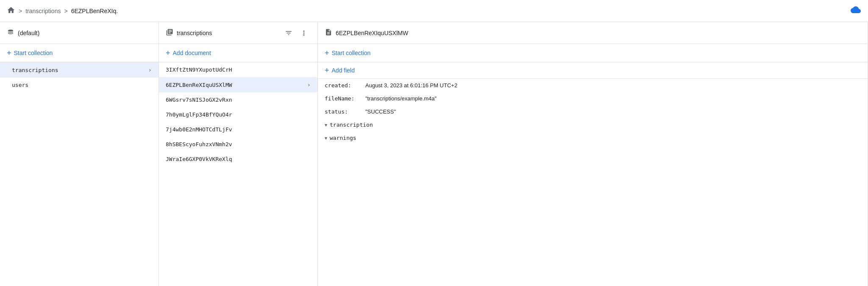 The height and width of the screenshot is (286, 868). What do you see at coordinates (33, 53) in the screenshot?
I see `start-collection-label-1: Start collection` at bounding box center [33, 53].